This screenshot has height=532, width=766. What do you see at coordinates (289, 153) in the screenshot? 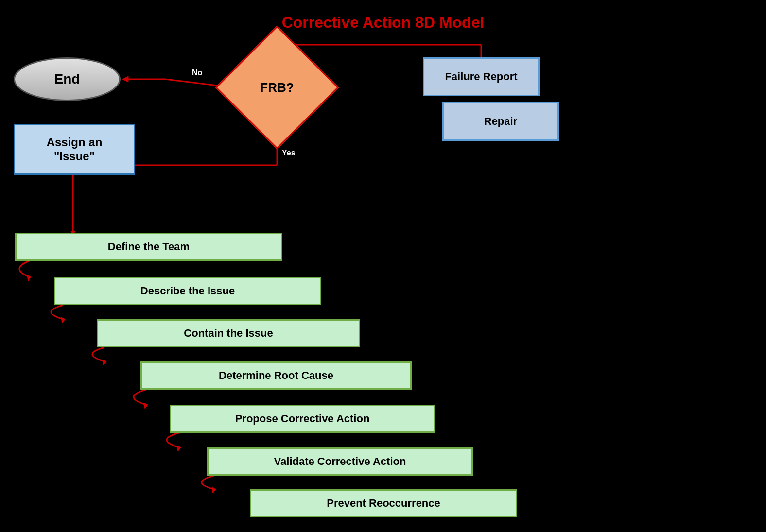
I see `svg-text: Yes` at bounding box center [289, 153].